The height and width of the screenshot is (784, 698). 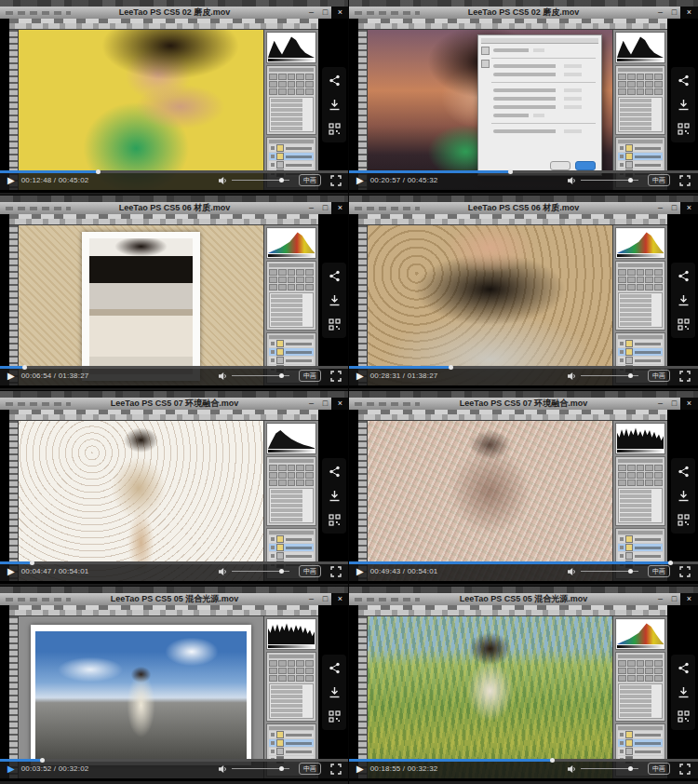 What do you see at coordinates (560, 166) in the screenshot?
I see `dialog-cancel-button` at bounding box center [560, 166].